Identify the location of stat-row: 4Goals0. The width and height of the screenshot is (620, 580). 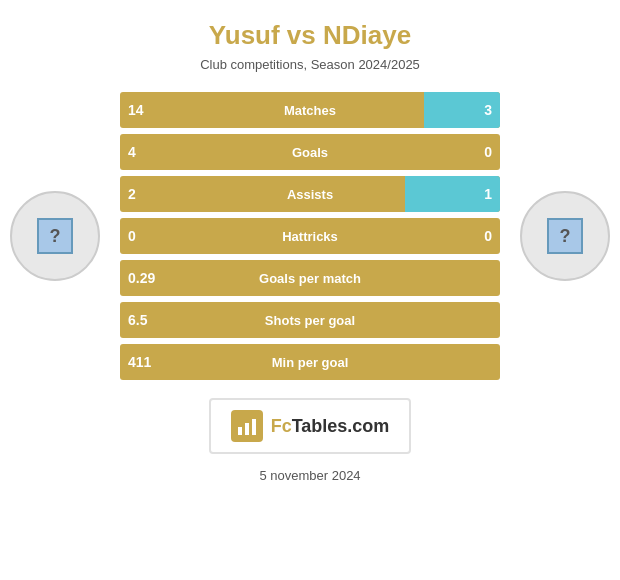
(310, 152).